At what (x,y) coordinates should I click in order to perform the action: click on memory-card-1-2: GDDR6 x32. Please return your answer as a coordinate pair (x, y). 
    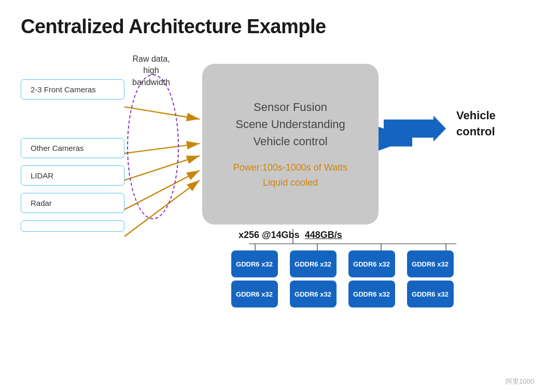
    Looking at the image, I should click on (255, 294).